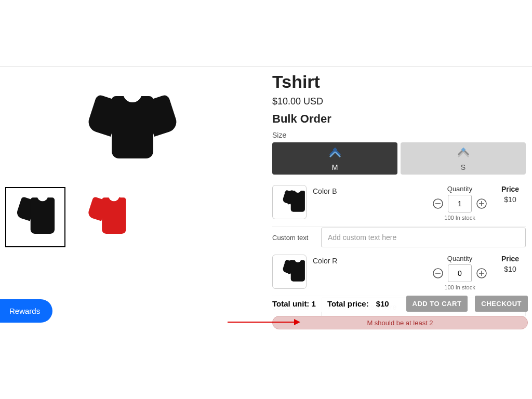 The height and width of the screenshot is (399, 532). Describe the element at coordinates (400, 303) in the screenshot. I see `summary-bar: Total unit: 1 Total price: $10 ADD TO CA…` at that location.